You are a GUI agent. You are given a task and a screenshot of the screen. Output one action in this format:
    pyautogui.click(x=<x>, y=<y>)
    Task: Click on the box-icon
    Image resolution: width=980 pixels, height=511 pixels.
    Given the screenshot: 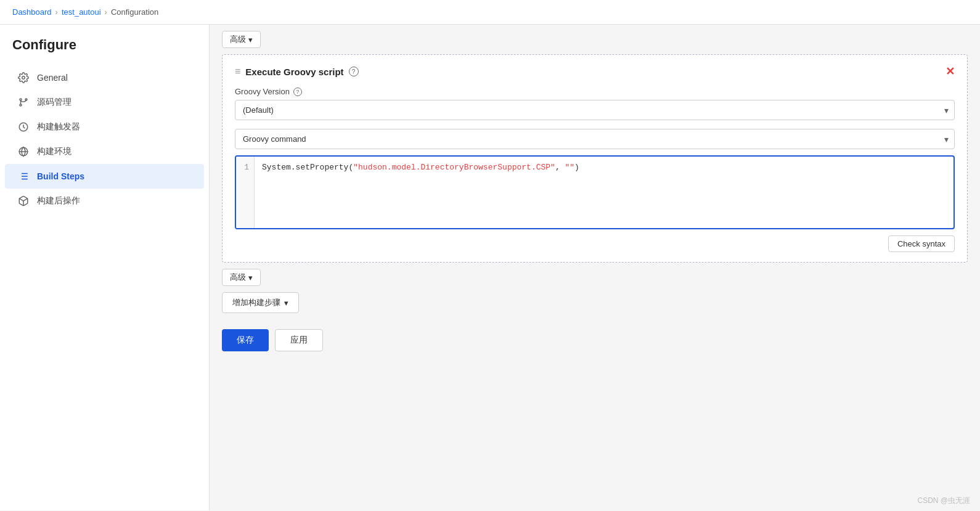 What is the action you would take?
    pyautogui.click(x=23, y=201)
    